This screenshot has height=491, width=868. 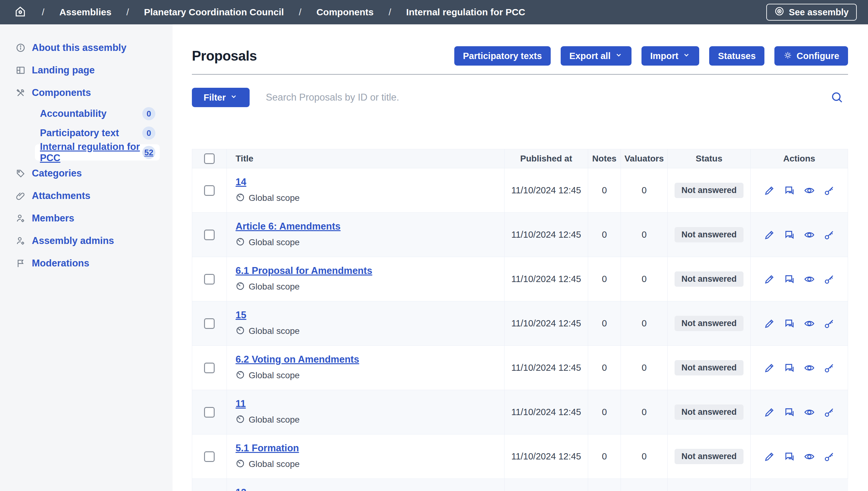 I want to click on breadcrumb-item: Planetary Coordination Council, so click(x=214, y=12).